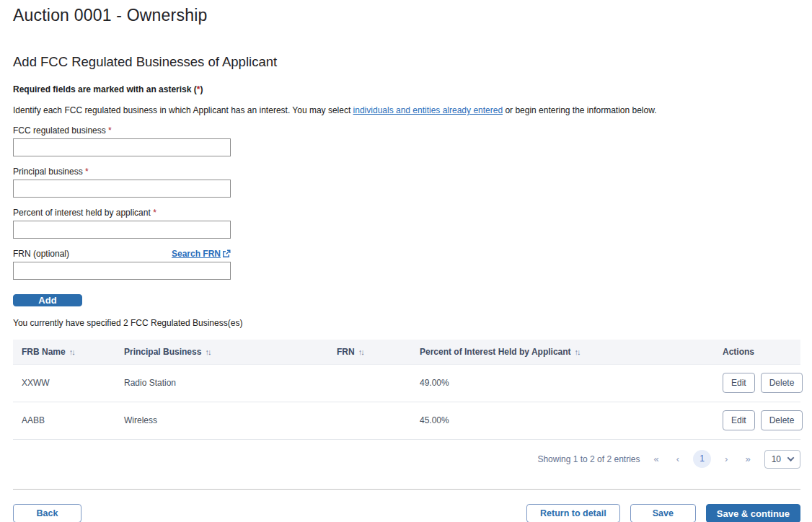 This screenshot has width=812, height=522. I want to click on frn-field-label: FRN (optional), so click(41, 254).